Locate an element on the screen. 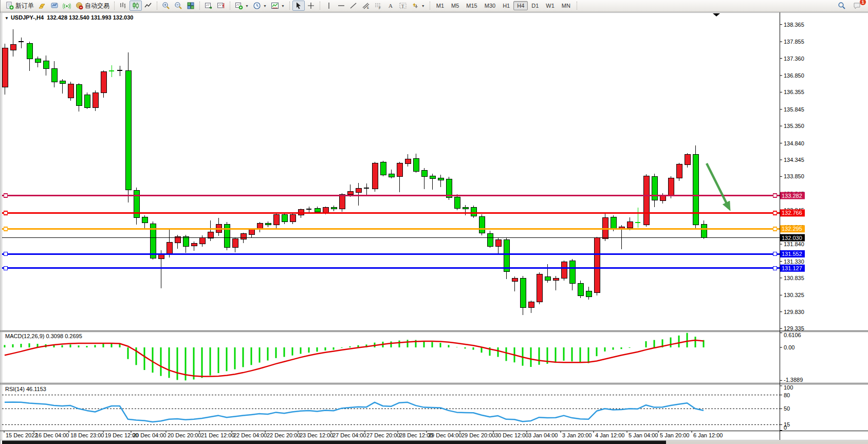  tf-m5-button-label: M5 is located at coordinates (455, 6).